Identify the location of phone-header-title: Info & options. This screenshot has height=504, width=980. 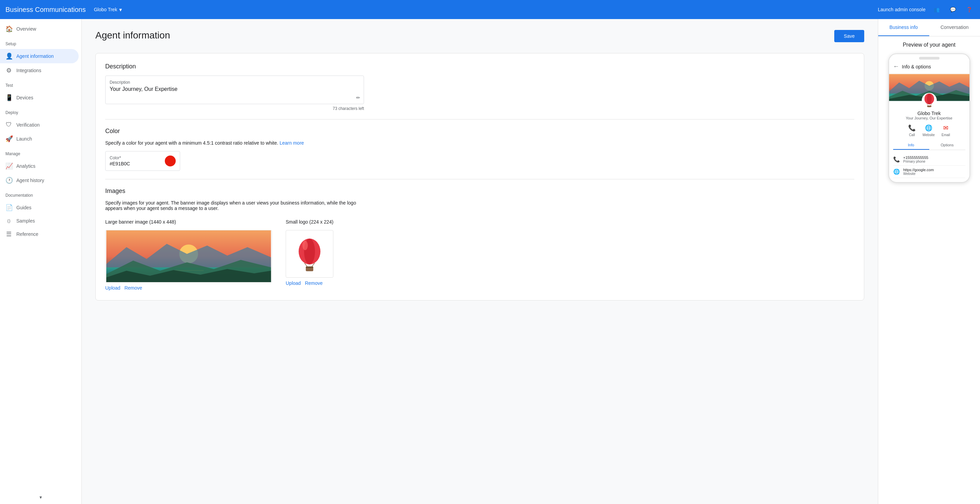
(917, 67).